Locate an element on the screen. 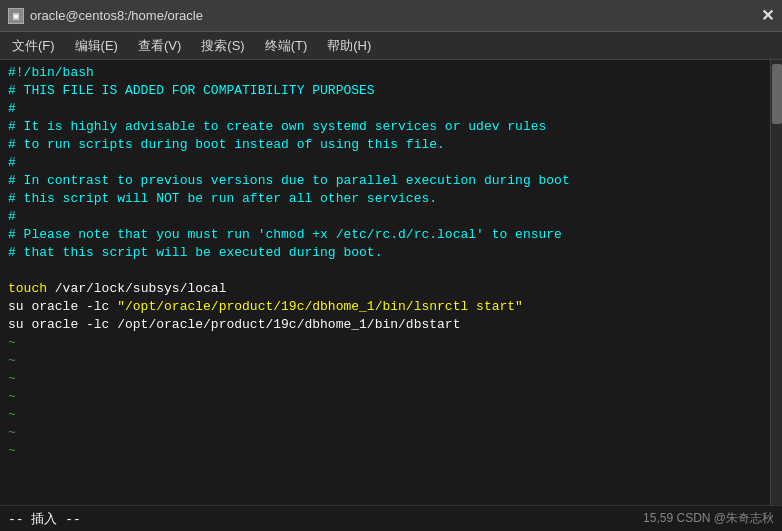 This screenshot has height=531, width=782. editor-line: su oracle -lc /opt/oracle/product/19c/db… is located at coordinates (385, 325).